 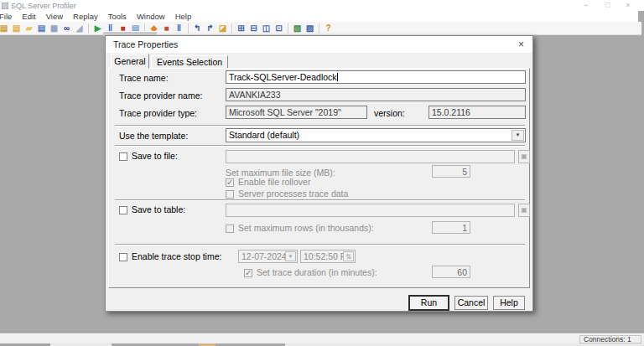 I want to click on help-icon: ?, so click(x=329, y=28).